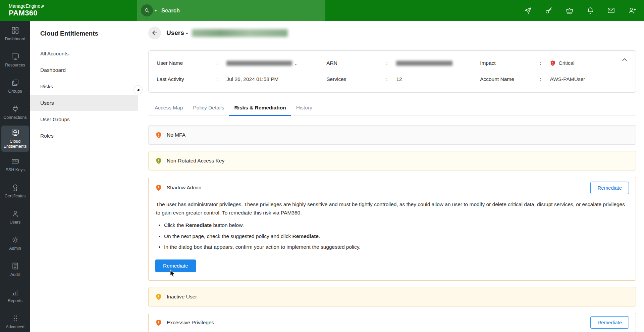 The width and height of the screenshot is (644, 332). What do you see at coordinates (176, 266) in the screenshot?
I see `remediate-button-primary: Remediate` at bounding box center [176, 266].